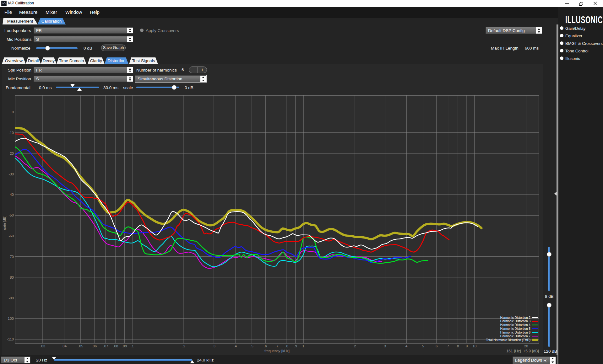 This screenshot has width=603, height=364. Describe the element at coordinates (437, 346) in the screenshot. I see `svg-text: 6` at that location.